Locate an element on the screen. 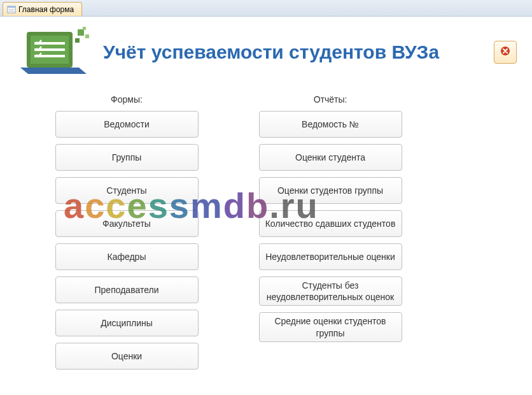 Image resolution: width=532 pixels, height=395 pixels. form-btn-gruppy: Группы is located at coordinates (127, 157).